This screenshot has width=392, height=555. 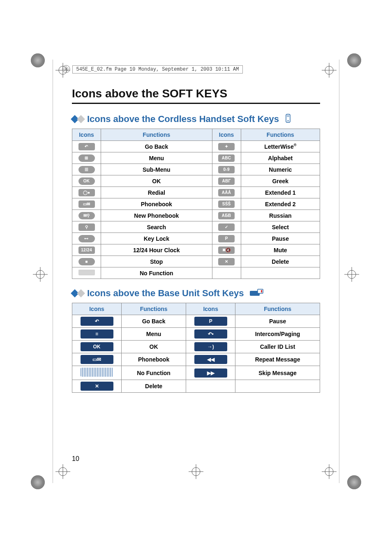 What do you see at coordinates (97, 372) in the screenshot?
I see `base-no-function-icon` at bounding box center [97, 372].